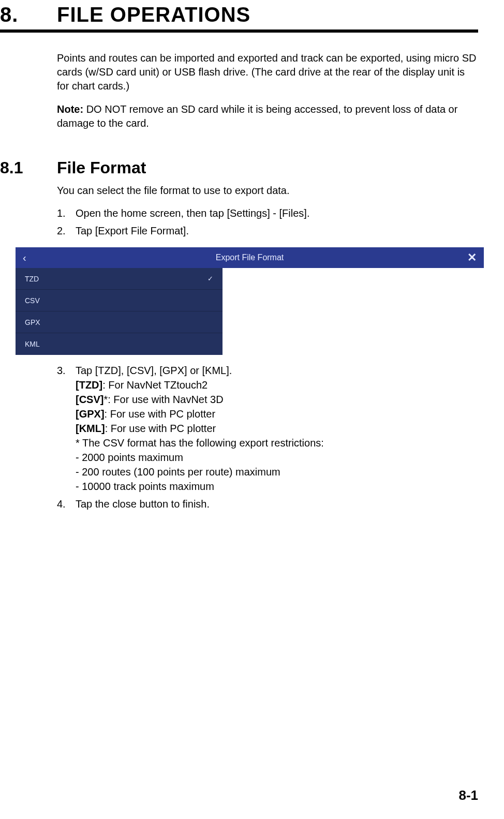 This screenshot has width=504, height=819. What do you see at coordinates (119, 322) in the screenshot?
I see `file-format-option-gpx: GPX` at bounding box center [119, 322].